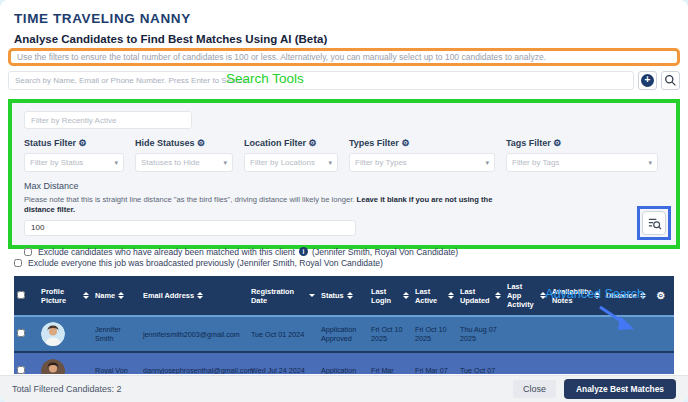  What do you see at coordinates (344, 155) in the screenshot?
I see `filter-group-row: Status Filter ⚙ Filter by Status ▾ Hide …` at bounding box center [344, 155].